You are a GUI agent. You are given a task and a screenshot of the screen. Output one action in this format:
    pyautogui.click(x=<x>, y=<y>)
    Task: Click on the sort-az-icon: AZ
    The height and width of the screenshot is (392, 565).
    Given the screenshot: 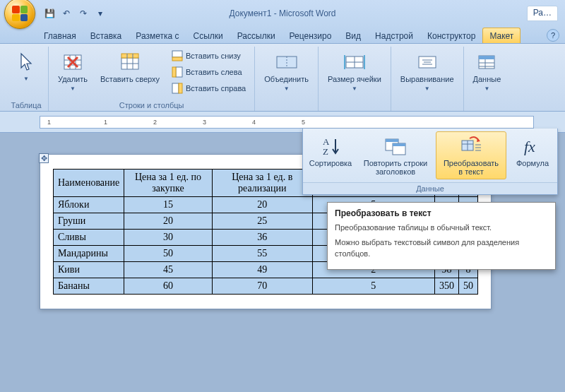 What is the action you would take?
    pyautogui.click(x=331, y=146)
    